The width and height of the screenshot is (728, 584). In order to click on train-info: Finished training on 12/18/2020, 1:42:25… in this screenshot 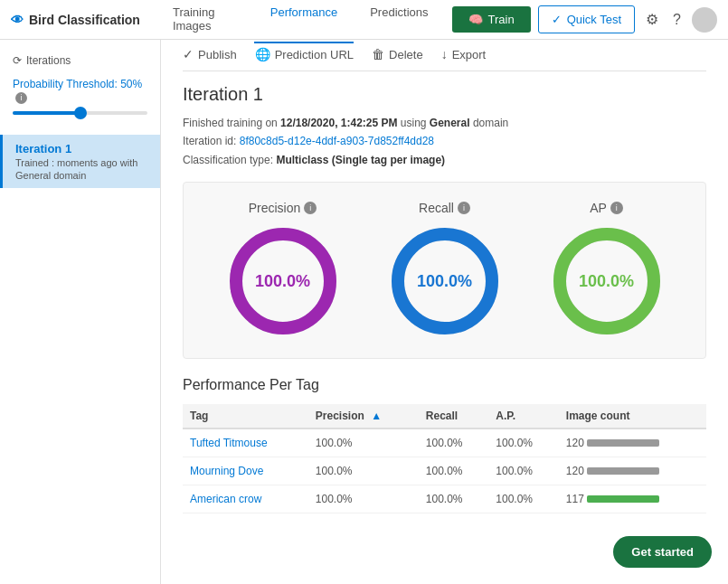, I will do `click(445, 141)`.